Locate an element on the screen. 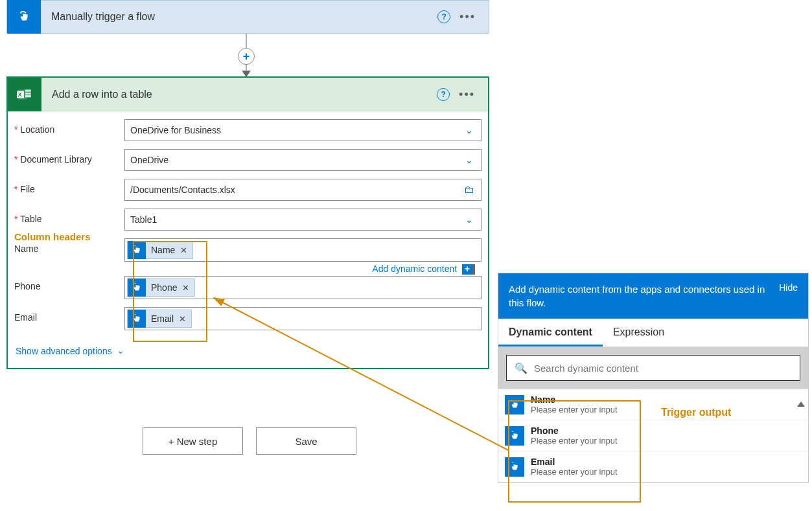  trigger-title: Manually trigger a flow is located at coordinates (239, 17).